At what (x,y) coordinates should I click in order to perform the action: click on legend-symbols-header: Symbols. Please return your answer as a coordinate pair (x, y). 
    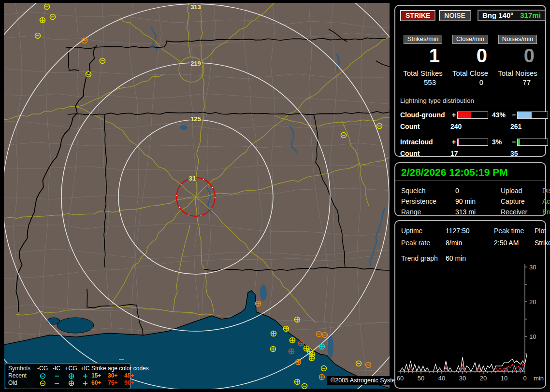
    Looking at the image, I should click on (22, 369).